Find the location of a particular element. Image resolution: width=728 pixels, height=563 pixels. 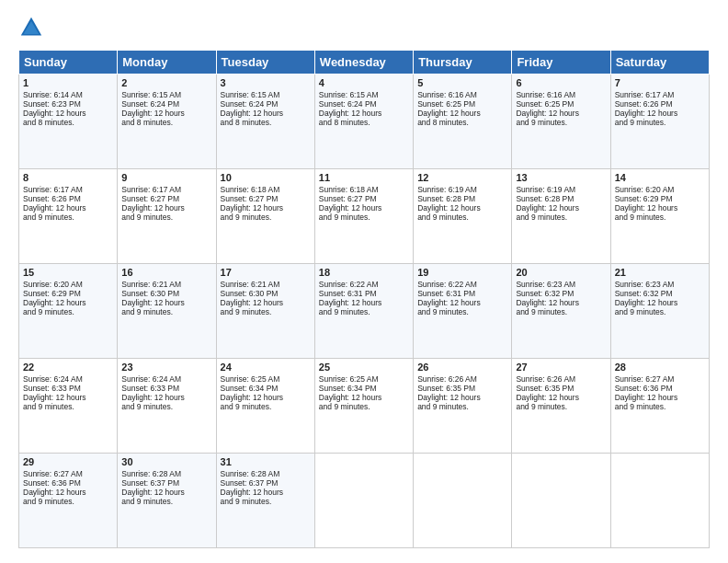

cell-line: Sunrise: 6:20 AM is located at coordinates (660, 190).